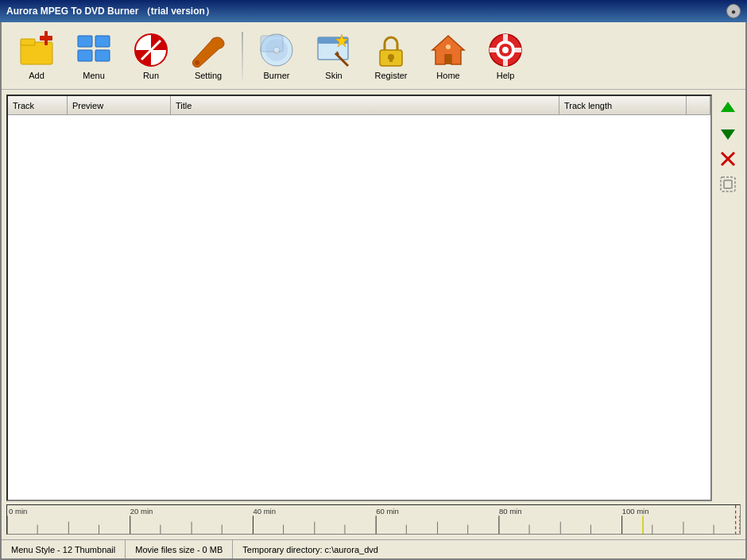  I want to click on col-length-header: Track length, so click(623, 105).